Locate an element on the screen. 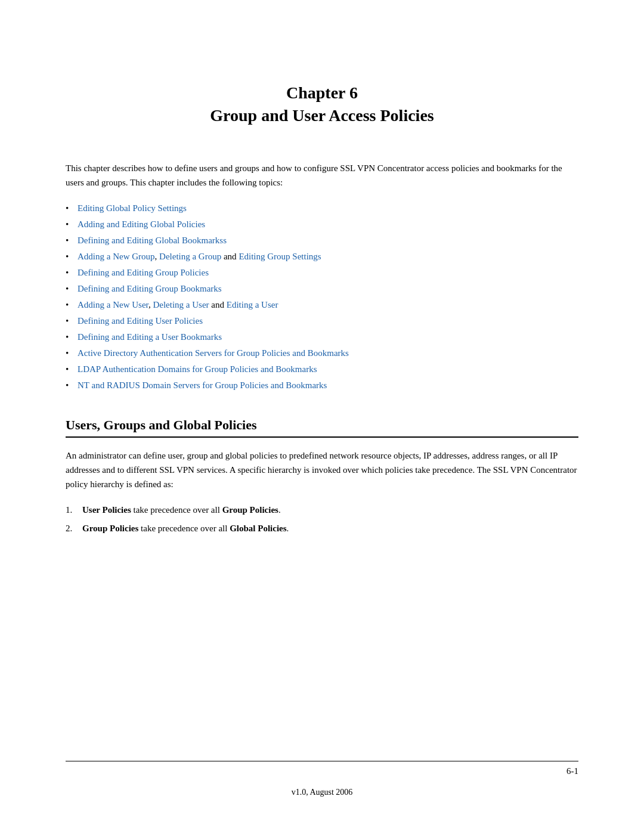 Image resolution: width=644 pixels, height=833 pixels. link-defining-editing-user-bookmarks: Defining and Editing a User Bookmarks is located at coordinates (150, 337).